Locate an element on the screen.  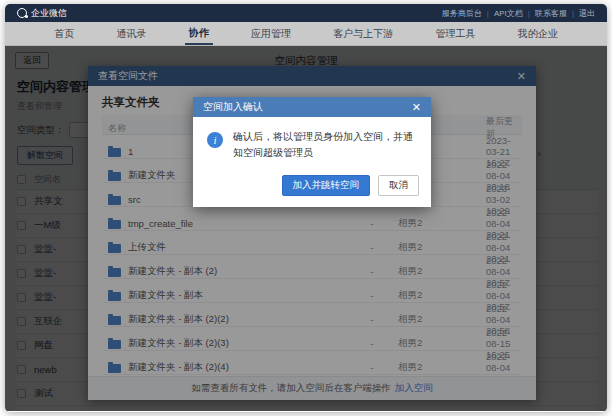
nav-tab: 我的企业 is located at coordinates (538, 34).